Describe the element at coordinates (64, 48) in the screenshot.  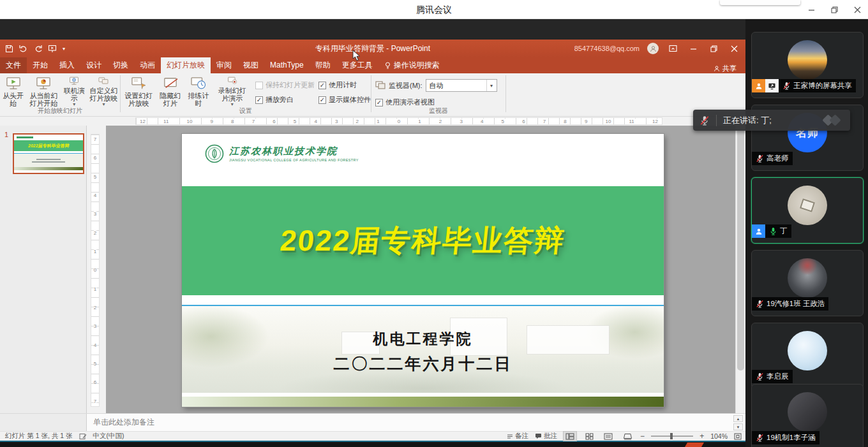
I see `qat-customize-icon: ▾` at that location.